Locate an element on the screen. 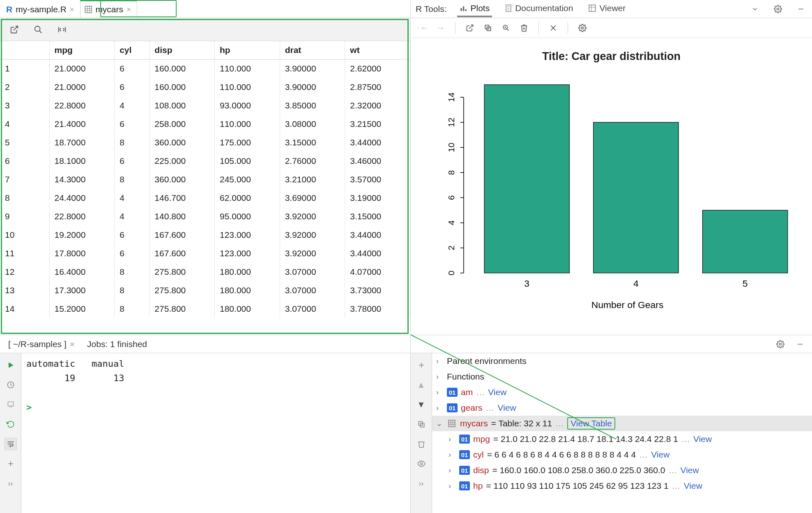 The height and width of the screenshot is (513, 812). cell: 110.000 is located at coordinates (247, 124).